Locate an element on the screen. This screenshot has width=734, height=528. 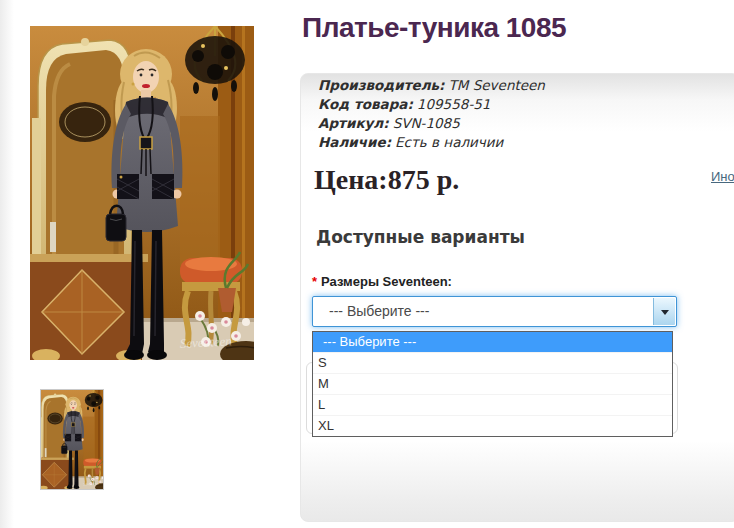
option-item-xl: XL is located at coordinates (492, 426).